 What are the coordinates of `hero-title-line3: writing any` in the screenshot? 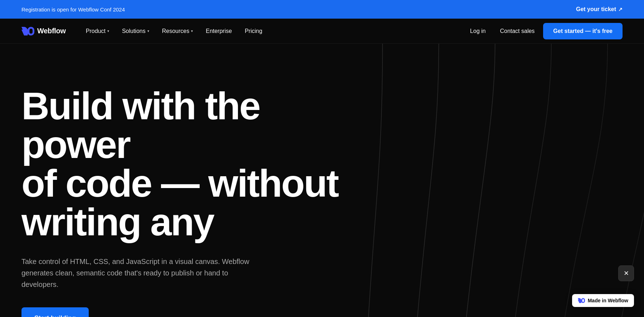 It's located at (117, 222).